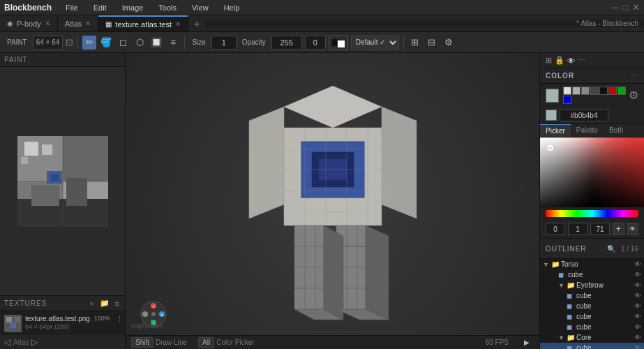 The image size is (644, 349). What do you see at coordinates (144, 24) in the screenshot?
I see `tab-texture-atlas: ▦ texture.atlas.test ✕` at bounding box center [144, 24].